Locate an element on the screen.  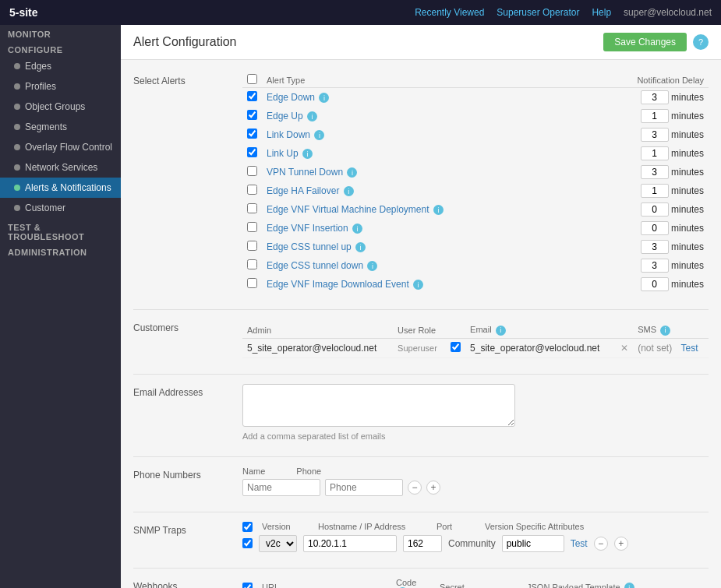
sidebar-item-alerts-notifications: Alerts & Notifications is located at coordinates (61, 188).